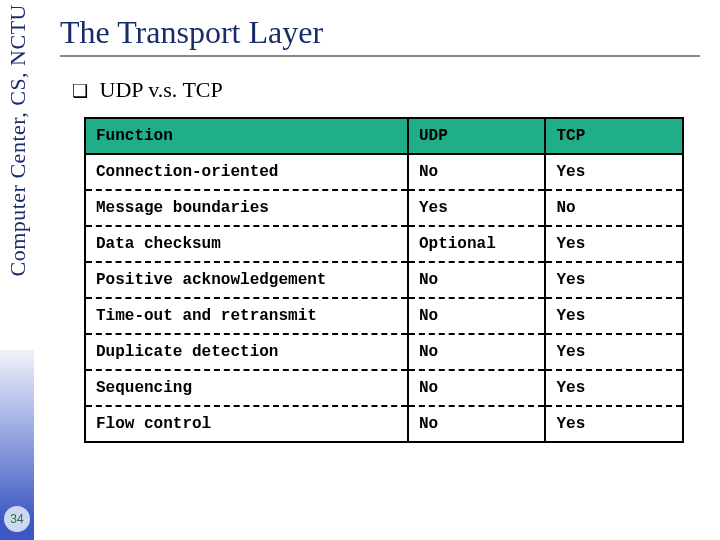 This screenshot has height=540, width=720. What do you see at coordinates (384, 316) in the screenshot?
I see `table-row: Time-out and retransmit No Yes` at bounding box center [384, 316].